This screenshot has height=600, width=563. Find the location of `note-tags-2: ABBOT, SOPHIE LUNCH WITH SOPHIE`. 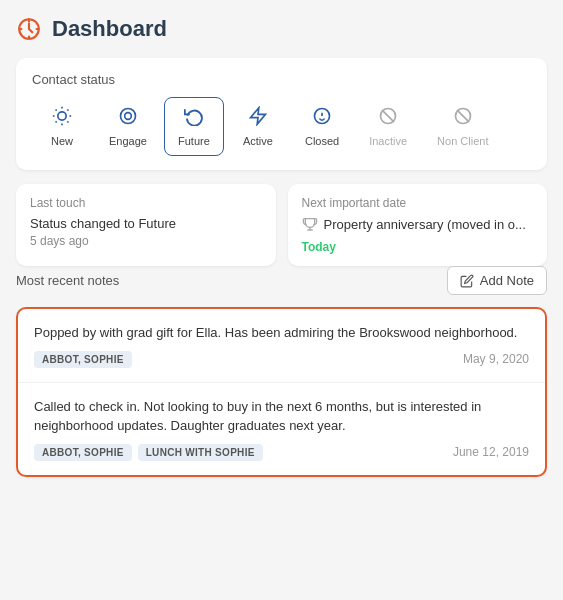

note-tags-2: ABBOT, SOPHIE LUNCH WITH SOPHIE is located at coordinates (148, 452).